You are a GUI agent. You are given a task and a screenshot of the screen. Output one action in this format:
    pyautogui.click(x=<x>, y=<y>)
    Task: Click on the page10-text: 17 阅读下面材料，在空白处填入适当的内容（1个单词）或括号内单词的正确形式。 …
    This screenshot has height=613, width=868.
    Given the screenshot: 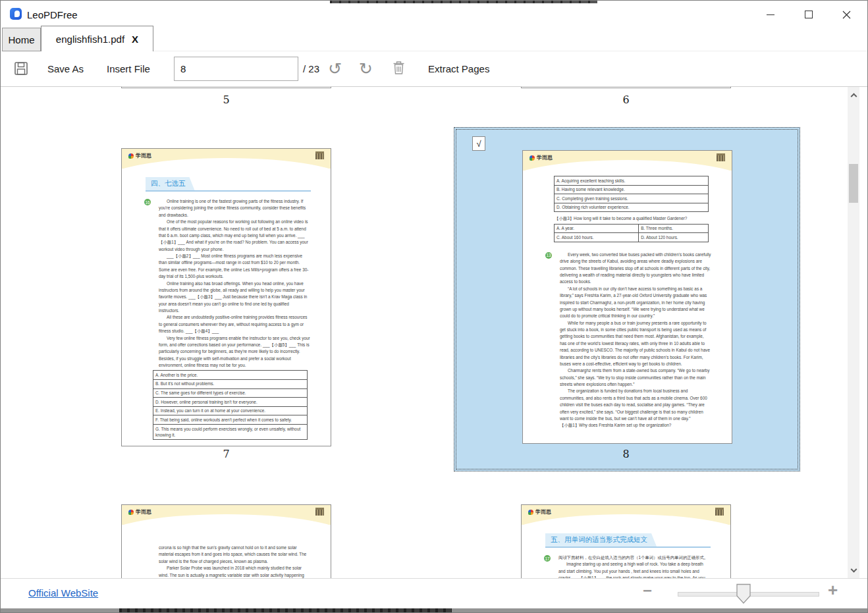 What is the action you would take?
    pyautogui.click(x=634, y=566)
    